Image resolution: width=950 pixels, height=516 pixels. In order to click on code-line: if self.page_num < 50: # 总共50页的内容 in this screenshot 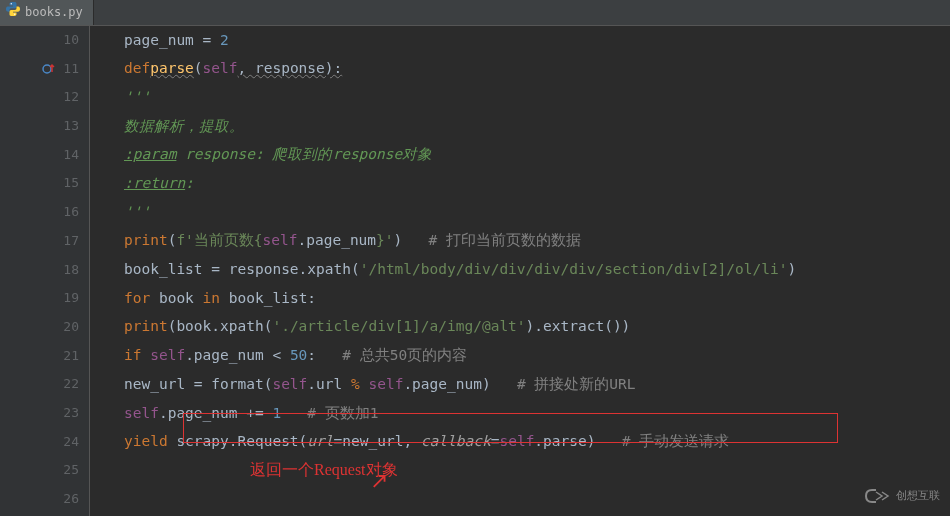, I will do `click(537, 356)`.